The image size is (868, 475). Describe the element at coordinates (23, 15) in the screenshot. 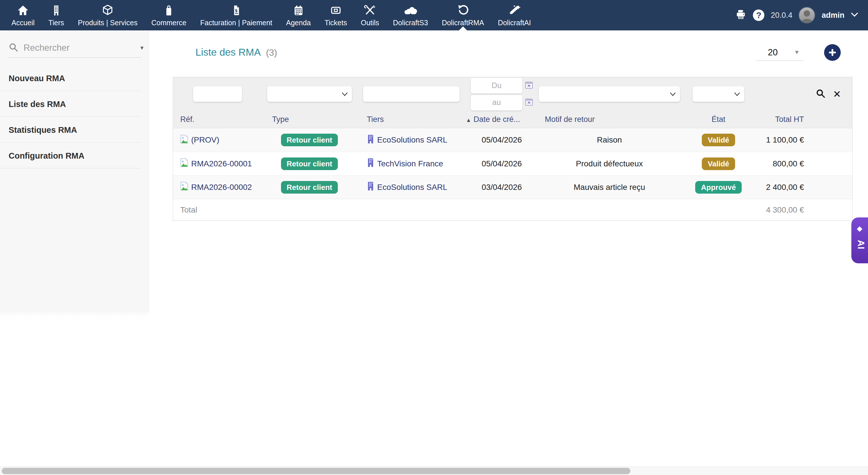

I see `nav-item-accueil: Accueil` at that location.